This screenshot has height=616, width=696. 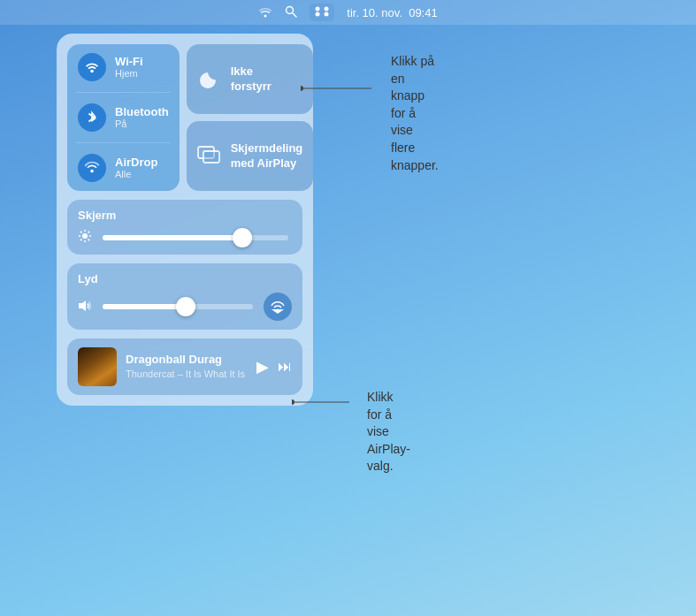 What do you see at coordinates (185, 279) in the screenshot?
I see `volume-label: Lyd` at bounding box center [185, 279].